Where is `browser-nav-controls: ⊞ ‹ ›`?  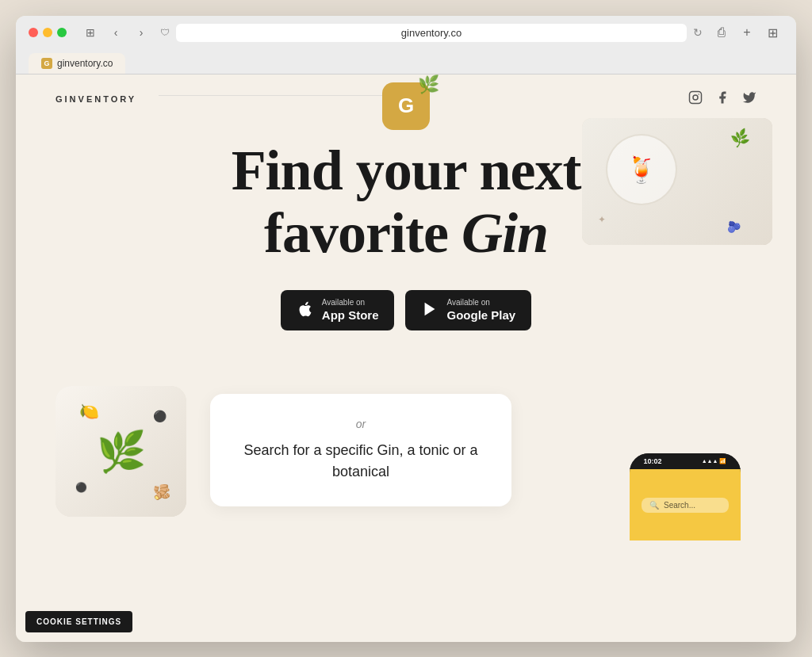 browser-nav-controls: ⊞ ‹ › is located at coordinates (116, 32).